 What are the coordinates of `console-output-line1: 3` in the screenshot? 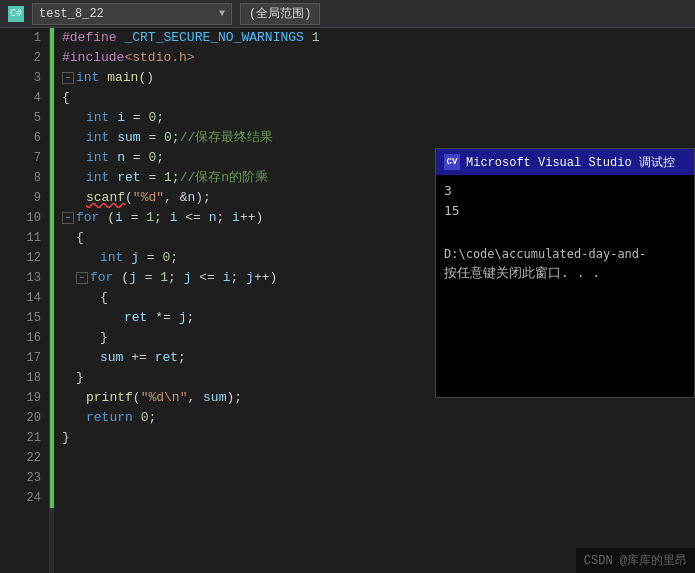 It's located at (565, 191).